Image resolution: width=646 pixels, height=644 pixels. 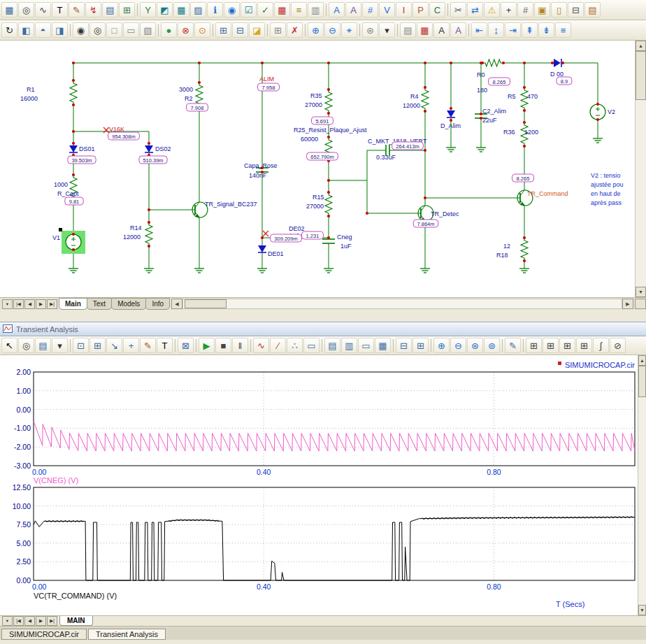 I want to click on schematic-label: R25_Resist_Plaque_Ajust, so click(x=330, y=130).